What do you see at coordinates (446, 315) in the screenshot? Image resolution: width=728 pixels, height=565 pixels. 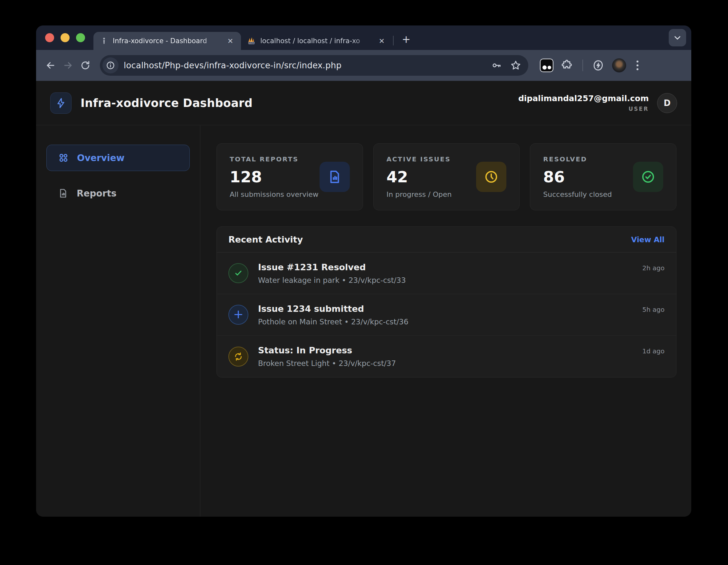 I see `activity-row-submitted: + Issue 1234 submitted 5h ago Pothole on…` at bounding box center [446, 315].